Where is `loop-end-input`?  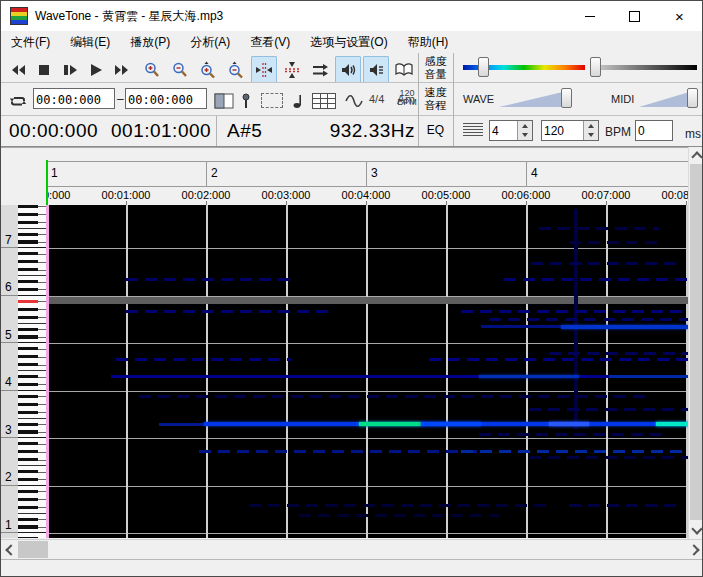
loop-end-input is located at coordinates (166, 98).